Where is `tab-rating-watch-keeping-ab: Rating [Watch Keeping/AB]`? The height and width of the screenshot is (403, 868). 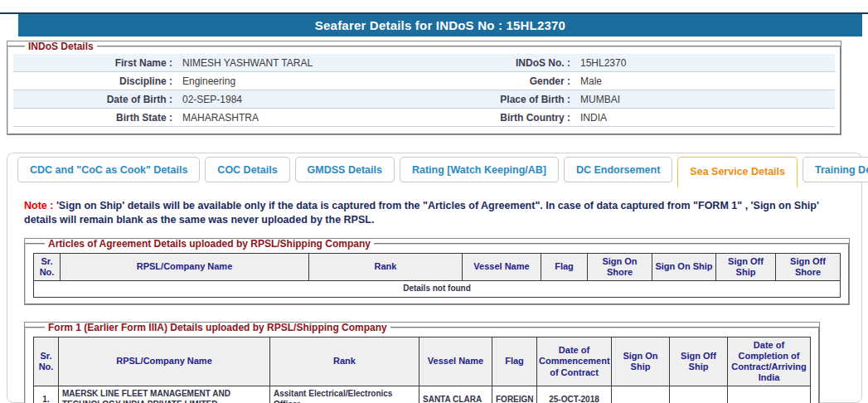 tab-rating-watch-keeping-ab: Rating [Watch Keeping/AB] is located at coordinates (479, 169).